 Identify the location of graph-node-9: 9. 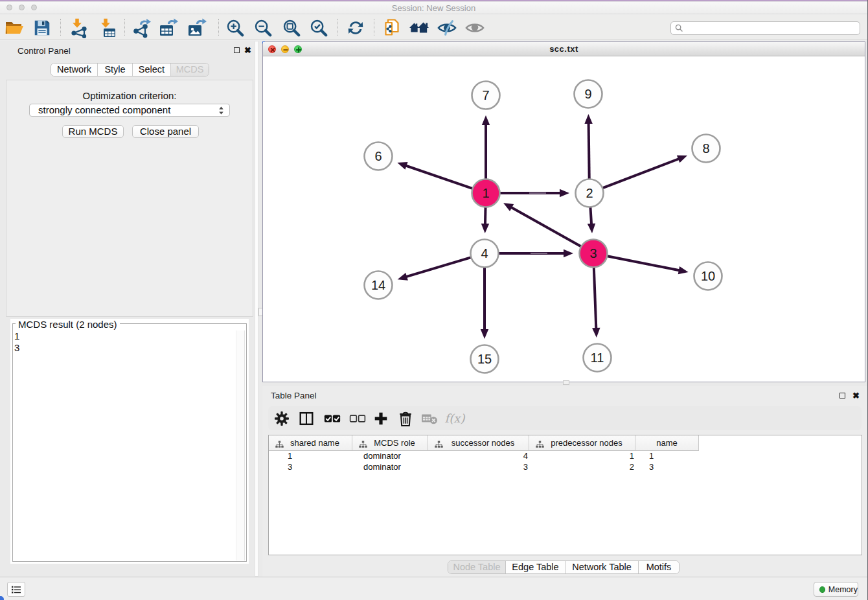
(588, 95).